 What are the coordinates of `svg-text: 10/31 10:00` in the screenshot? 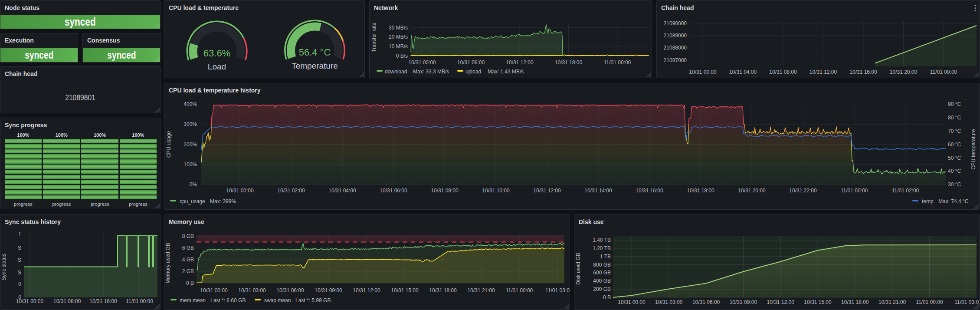 It's located at (496, 191).